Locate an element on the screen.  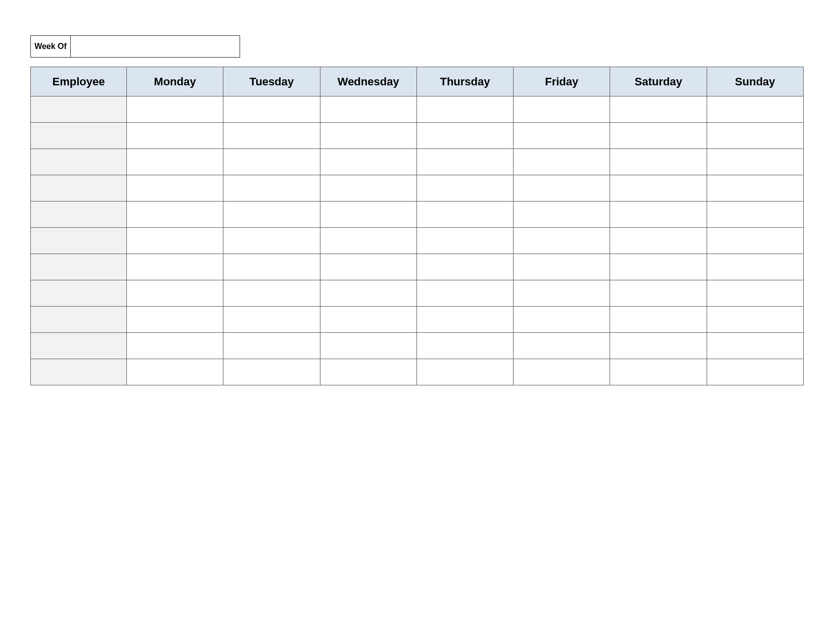
header-monday: Monday is located at coordinates (175, 82).